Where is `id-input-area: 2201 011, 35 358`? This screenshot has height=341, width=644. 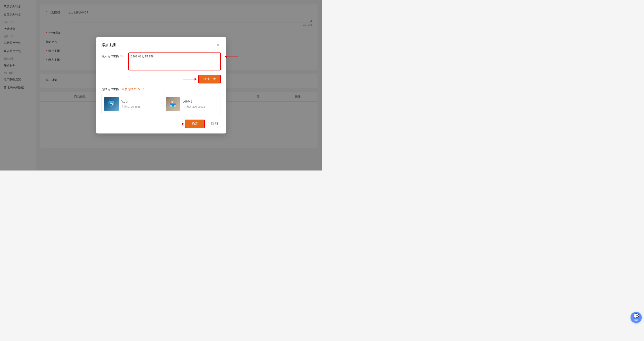
id-input-area: 2201 011, 35 358 is located at coordinates (174, 62).